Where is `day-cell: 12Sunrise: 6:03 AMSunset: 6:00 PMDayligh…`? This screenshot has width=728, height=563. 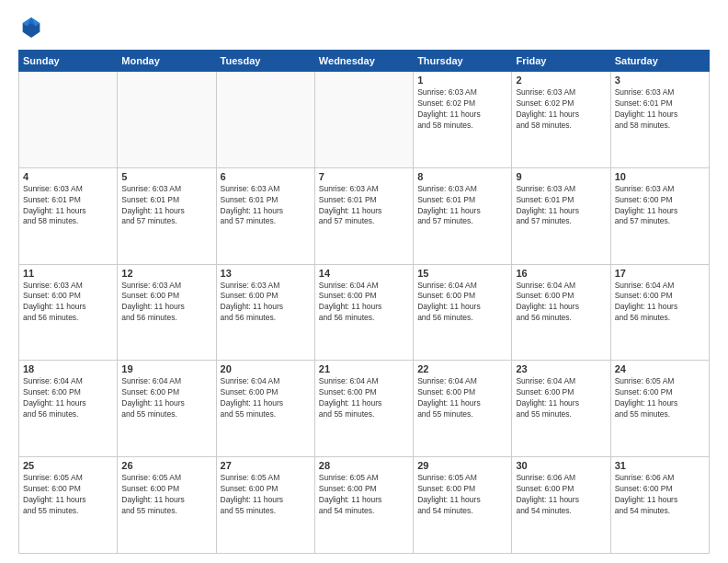
day-cell: 12Sunrise: 6:03 AMSunset: 6:00 PMDayligh… is located at coordinates (167, 313).